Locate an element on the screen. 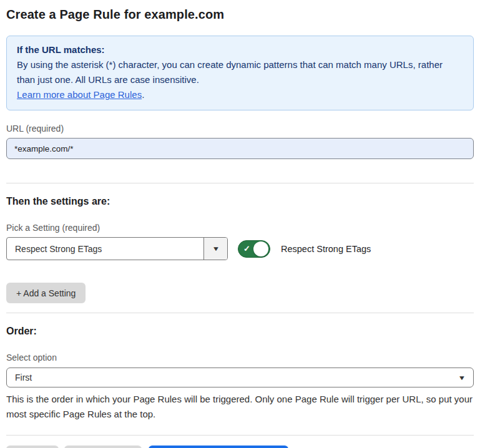 The height and width of the screenshot is (448, 480). url-field-label: URL (required) is located at coordinates (240, 129).